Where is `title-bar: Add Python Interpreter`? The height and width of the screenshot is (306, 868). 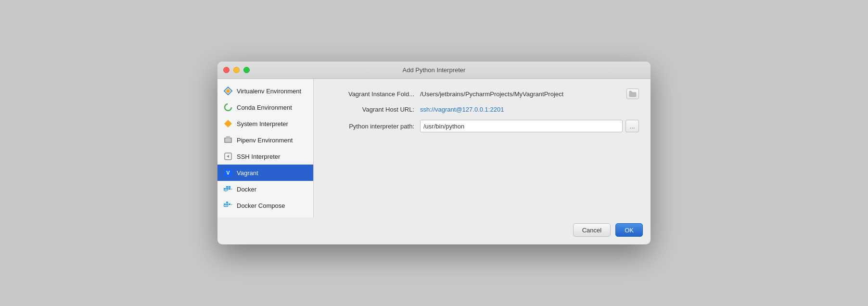 title-bar: Add Python Interpreter is located at coordinates (434, 70).